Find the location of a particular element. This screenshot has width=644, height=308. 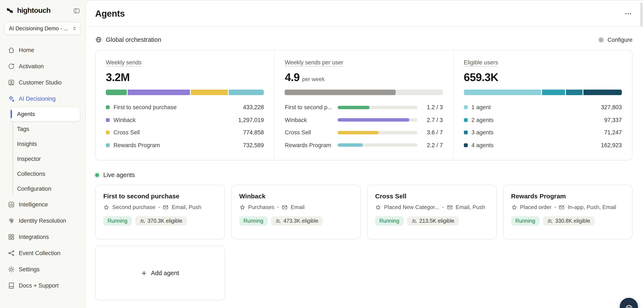

docs-icon is located at coordinates (12, 285).